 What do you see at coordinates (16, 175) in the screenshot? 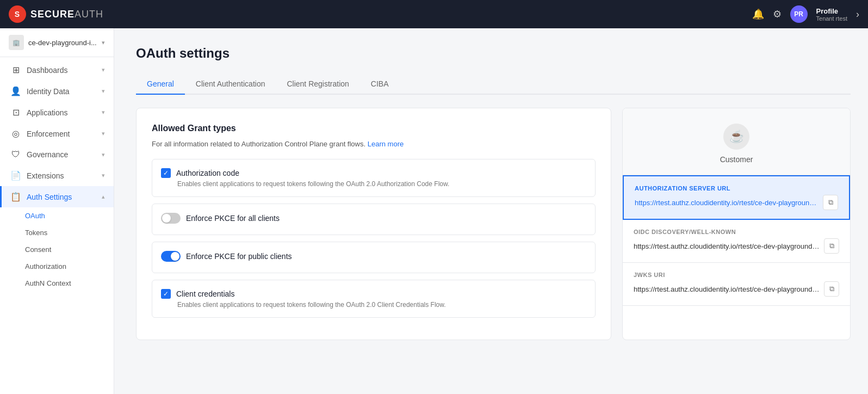
I see `extensions-icon: 📄` at bounding box center [16, 175].